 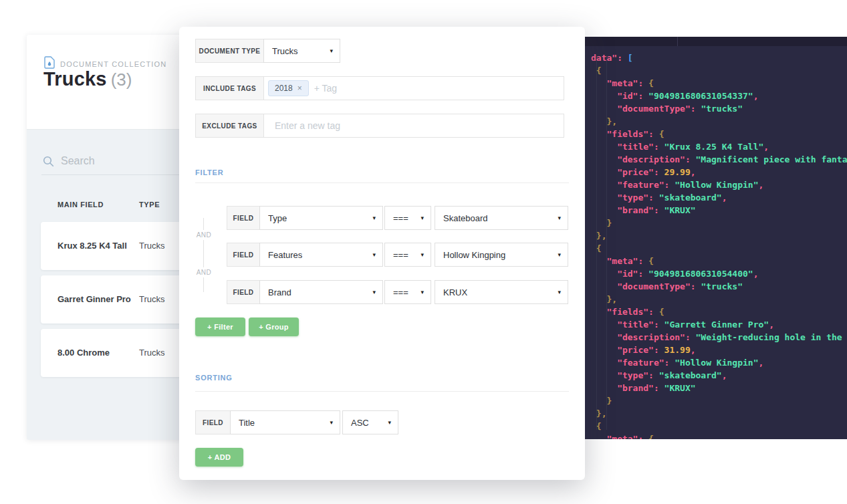 What do you see at coordinates (719, 325) in the screenshot?
I see `code-line: "title": "Garrett Ginner Pro",` at bounding box center [719, 325].